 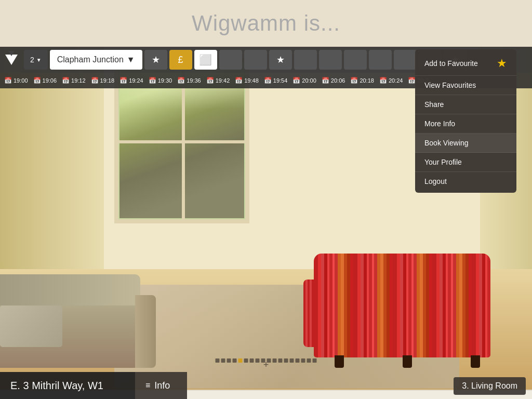 What do you see at coordinates (32, 60) in the screenshot?
I see `bedrooms-value: 2` at bounding box center [32, 60].